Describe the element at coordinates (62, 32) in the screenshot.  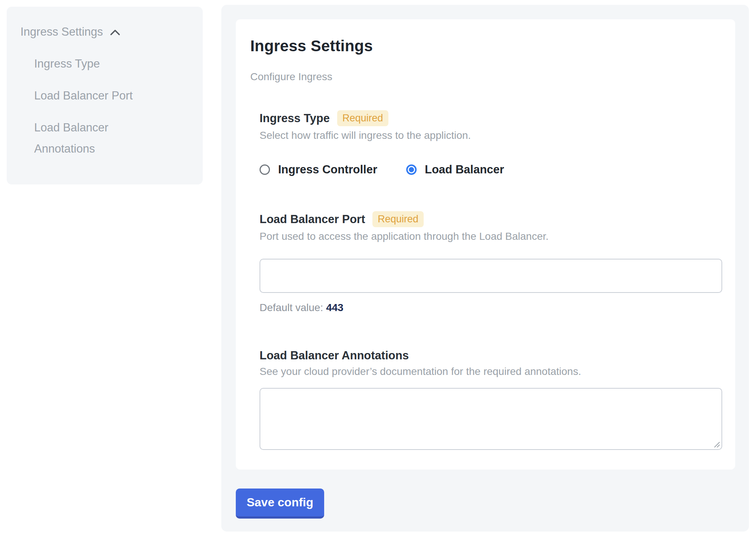
I see `sidebar-section-label: Ingress Settings` at that location.